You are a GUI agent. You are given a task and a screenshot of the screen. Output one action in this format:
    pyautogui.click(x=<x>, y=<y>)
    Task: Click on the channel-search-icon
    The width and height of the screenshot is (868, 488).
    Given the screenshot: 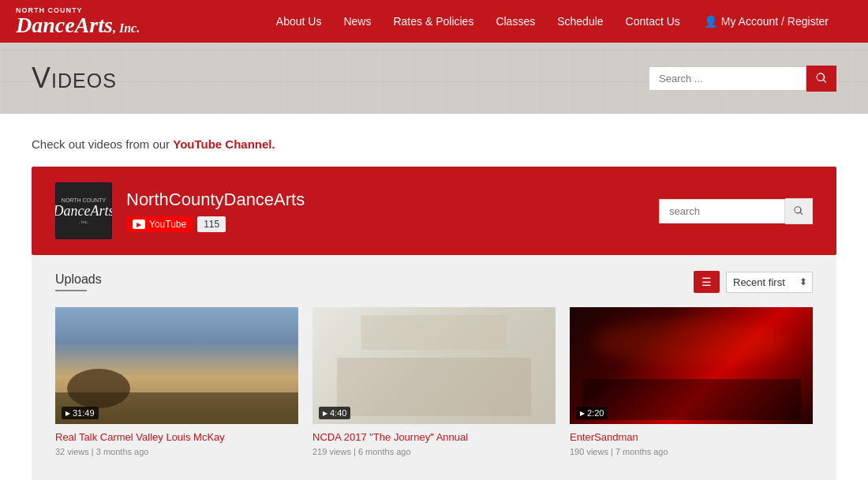 What is the action you would take?
    pyautogui.click(x=799, y=211)
    